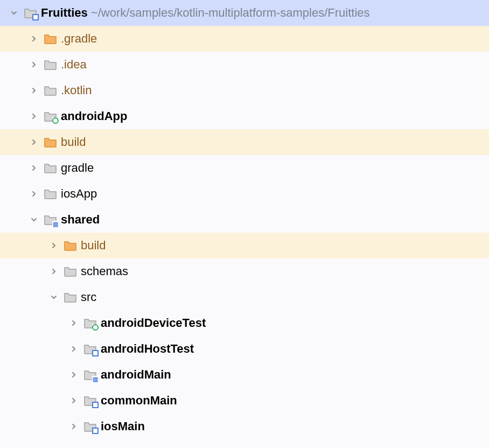 The width and height of the screenshot is (489, 448). What do you see at coordinates (244, 142) in the screenshot?
I see `tree-item-build: build` at bounding box center [244, 142].